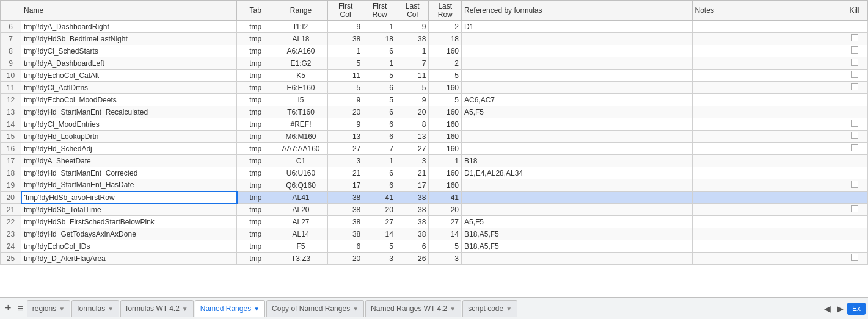  Describe the element at coordinates (129, 234) in the screenshot. I see `name-cell: tmp'!dyHd_GetTodaysAxlnAxDone` at that location.